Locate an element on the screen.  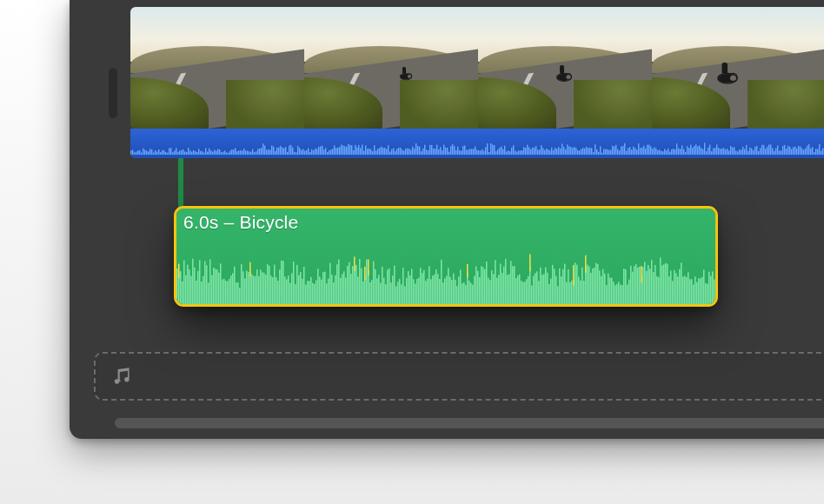
video-thumbnail is located at coordinates (565, 68).